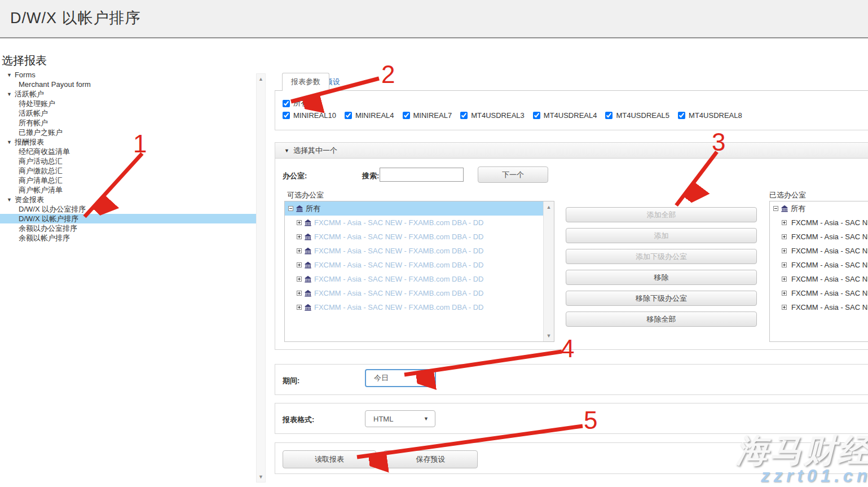 The height and width of the screenshot is (487, 868). Describe the element at coordinates (129, 151) in the screenshot. I see `tree-item-broker-revenue: 经纪商收益清单` at that location.